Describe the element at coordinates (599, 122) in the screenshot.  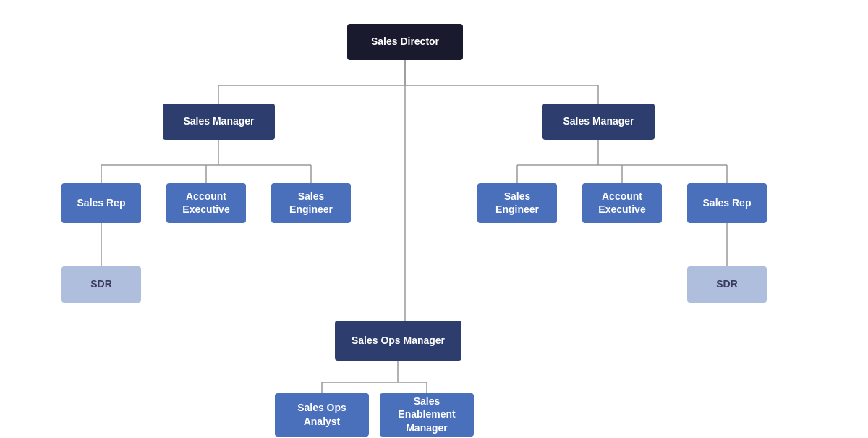
I see `sales-manager-right-node: Sales Manager` at that location.